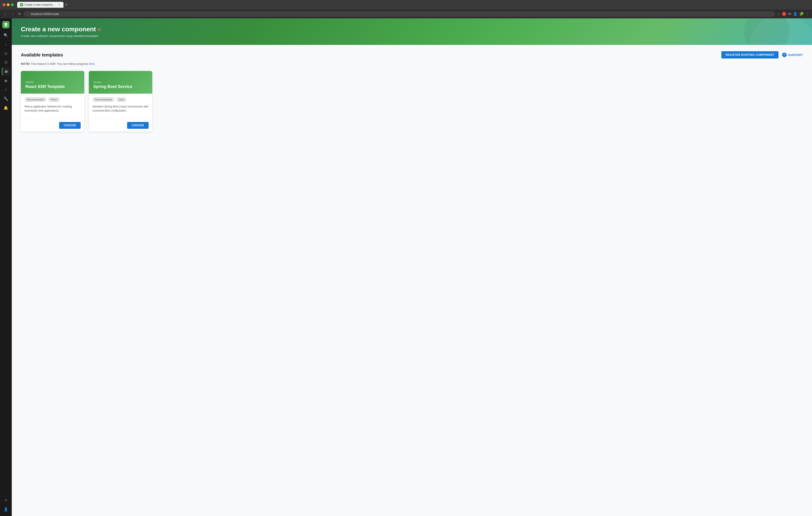  I want to click on sidebar-item-add: ⊕, so click(6, 72).